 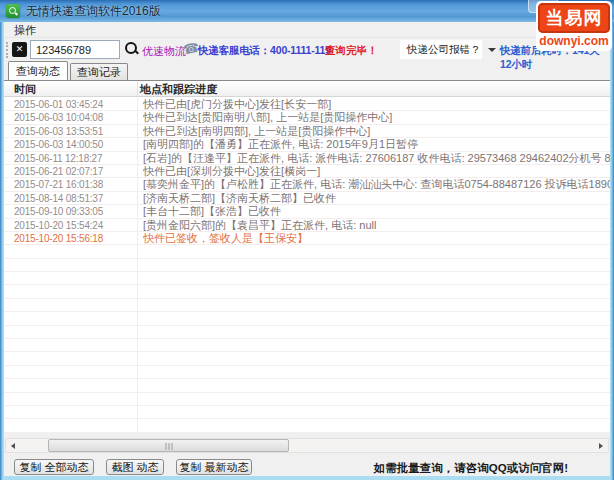 I want to click on horizontal-scrollbar, so click(x=307, y=446).